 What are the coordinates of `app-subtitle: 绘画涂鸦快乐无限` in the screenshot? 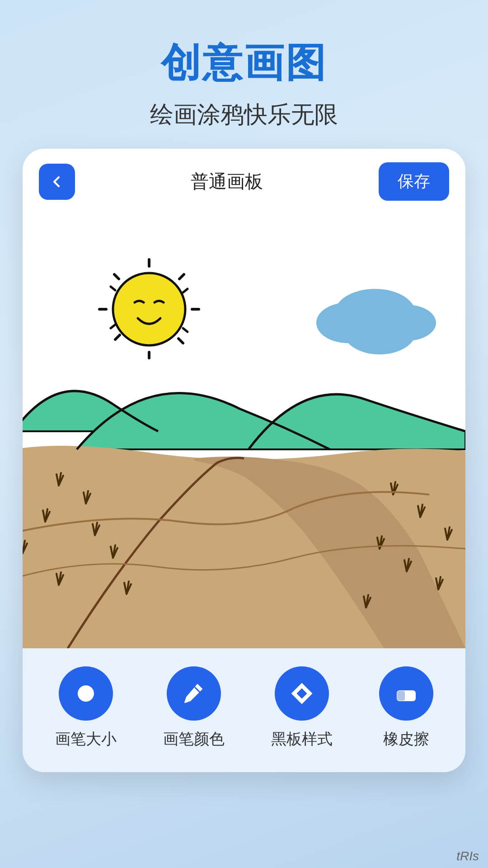 It's located at (244, 115).